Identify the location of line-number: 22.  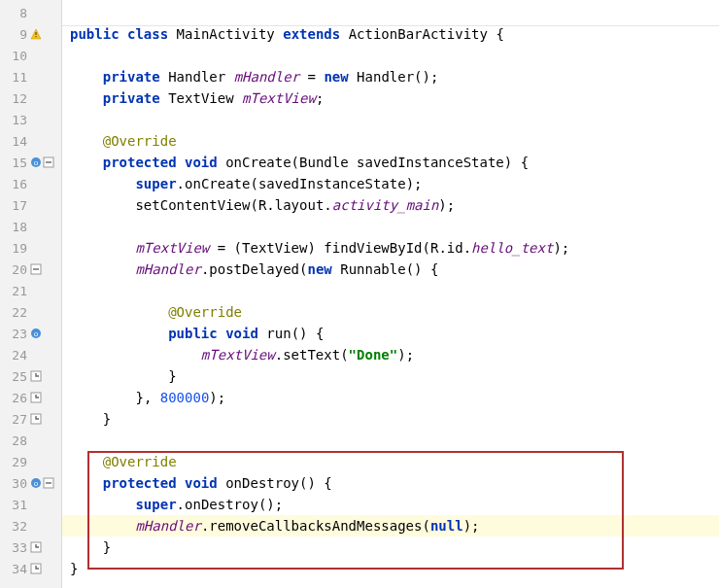
(16, 313).